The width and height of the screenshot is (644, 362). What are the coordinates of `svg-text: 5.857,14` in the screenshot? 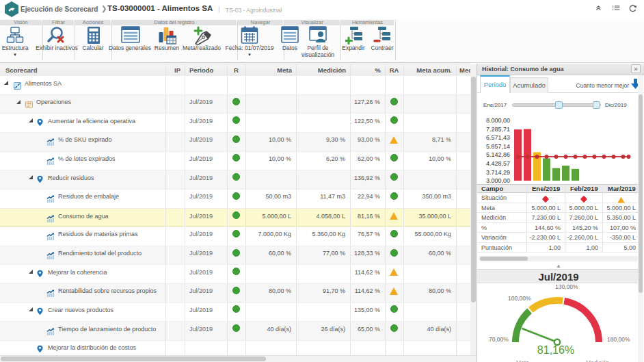 It's located at (498, 146).